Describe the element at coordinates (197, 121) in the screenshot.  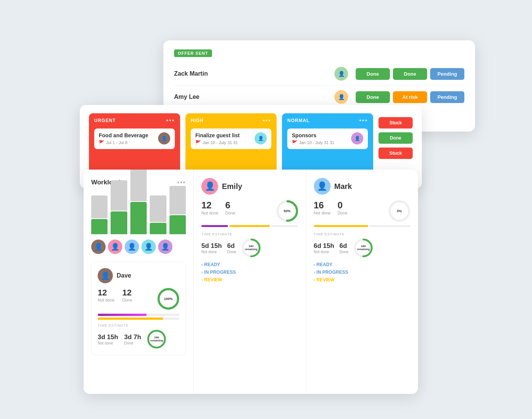
I see `kanban-high-title: HIGH` at that location.